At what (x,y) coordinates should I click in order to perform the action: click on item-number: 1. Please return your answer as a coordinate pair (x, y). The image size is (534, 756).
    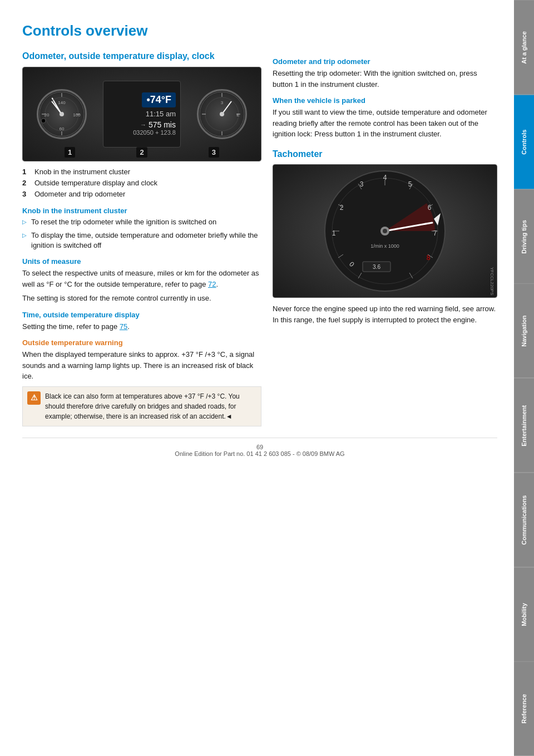
    Looking at the image, I should click on (26, 172).